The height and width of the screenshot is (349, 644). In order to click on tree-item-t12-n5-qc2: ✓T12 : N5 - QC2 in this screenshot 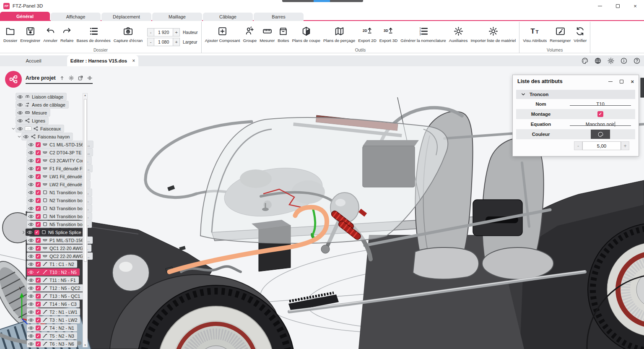, I will do `click(41, 288)`.